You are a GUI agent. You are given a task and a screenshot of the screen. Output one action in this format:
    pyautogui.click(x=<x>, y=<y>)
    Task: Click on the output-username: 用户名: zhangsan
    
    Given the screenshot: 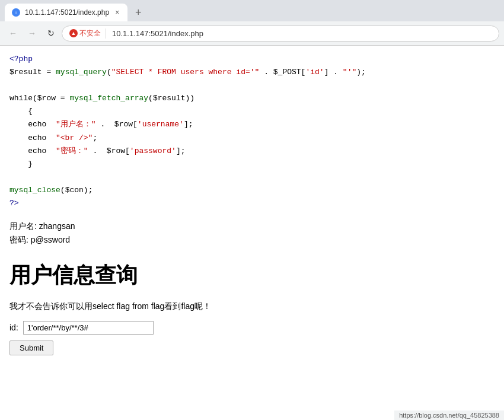 What is the action you would take?
    pyautogui.click(x=252, y=226)
    